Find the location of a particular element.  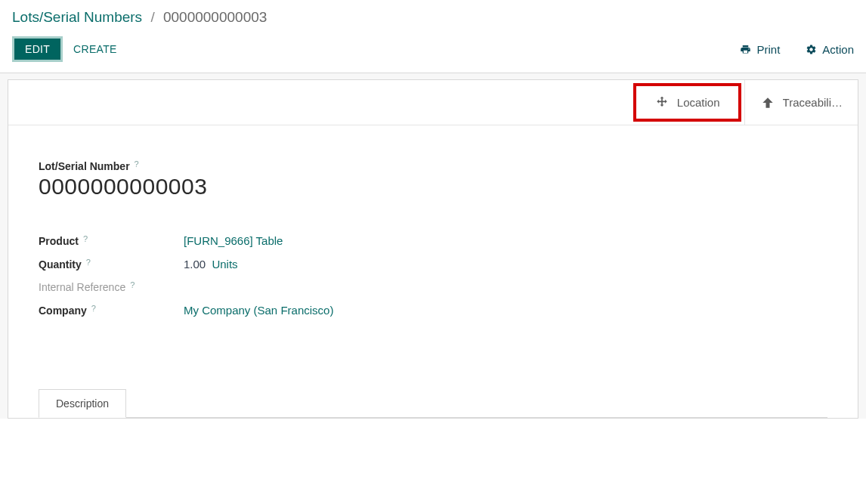

product-label: Product ? is located at coordinates (111, 241).